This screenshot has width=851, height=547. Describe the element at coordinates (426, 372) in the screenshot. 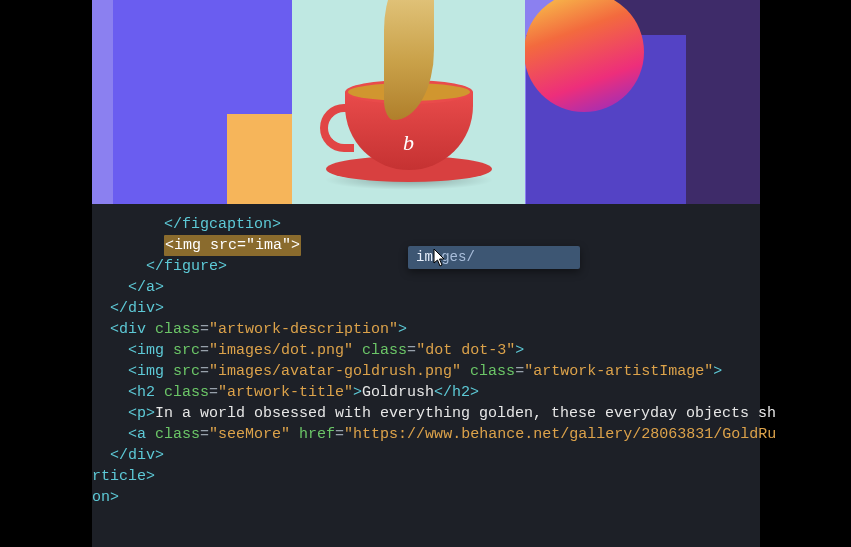

I see `code-line: <img src="images/avatar-goldrush.png" cl…` at that location.